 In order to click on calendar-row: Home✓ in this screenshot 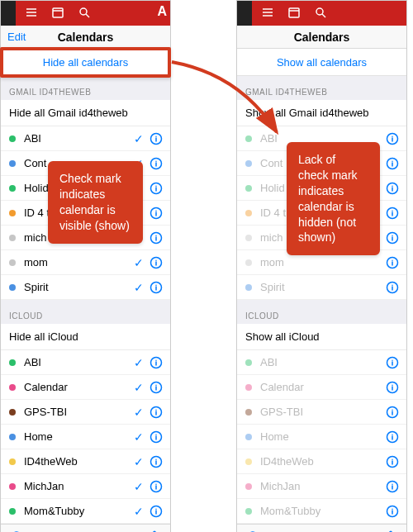, I will do `click(86, 437)`.